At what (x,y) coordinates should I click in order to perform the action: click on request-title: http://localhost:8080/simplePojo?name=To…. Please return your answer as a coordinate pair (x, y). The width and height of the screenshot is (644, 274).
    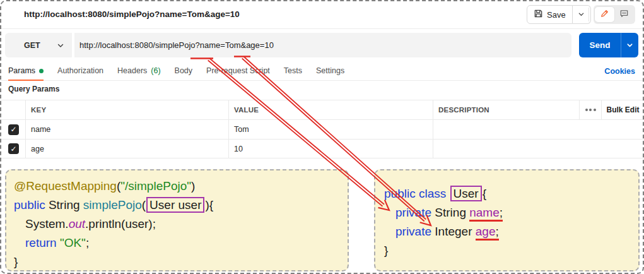
    Looking at the image, I should click on (132, 15).